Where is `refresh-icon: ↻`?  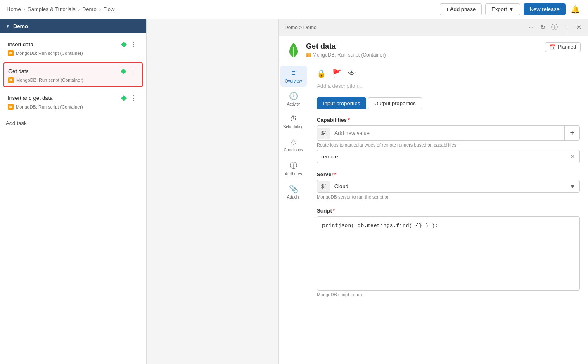 refresh-icon: ↻ is located at coordinates (543, 27).